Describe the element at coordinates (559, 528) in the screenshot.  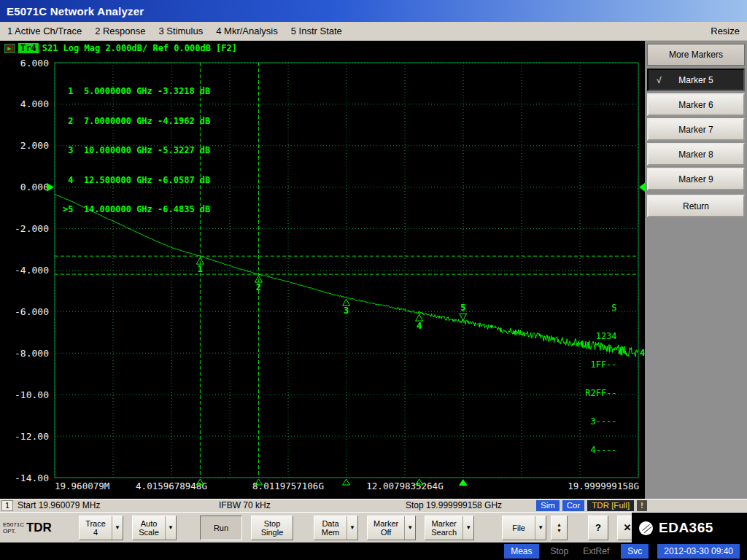
I see `up-down-arrows-icon: ▲ ▼` at that location.